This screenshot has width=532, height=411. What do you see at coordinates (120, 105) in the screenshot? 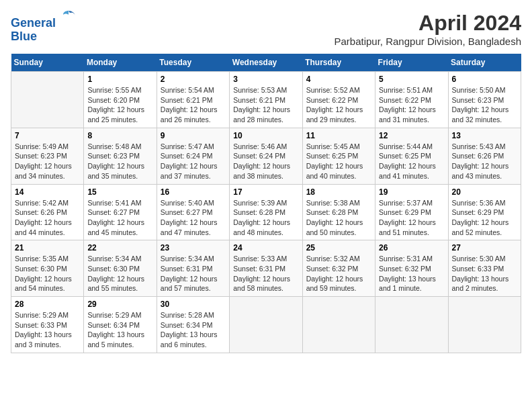
I see `day-info: Sunrise: 5:55 AMSunset: 6:20 PMDaylight:…` at bounding box center [120, 105].